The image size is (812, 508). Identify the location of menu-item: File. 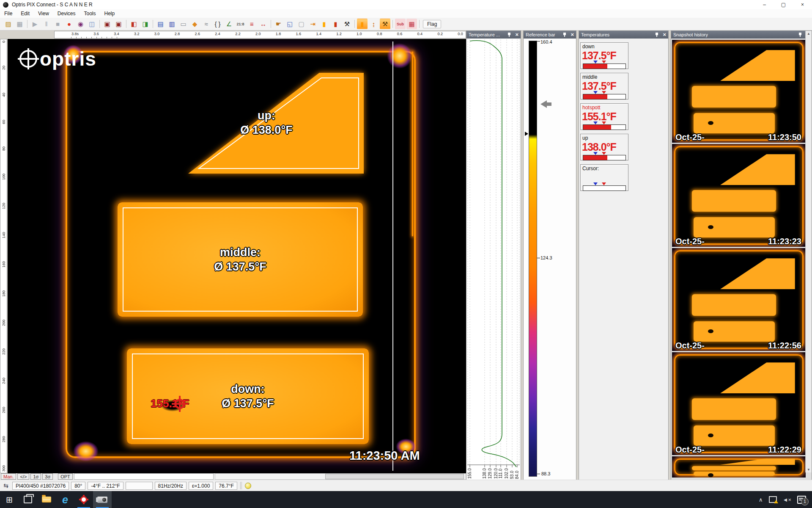
(8, 14).